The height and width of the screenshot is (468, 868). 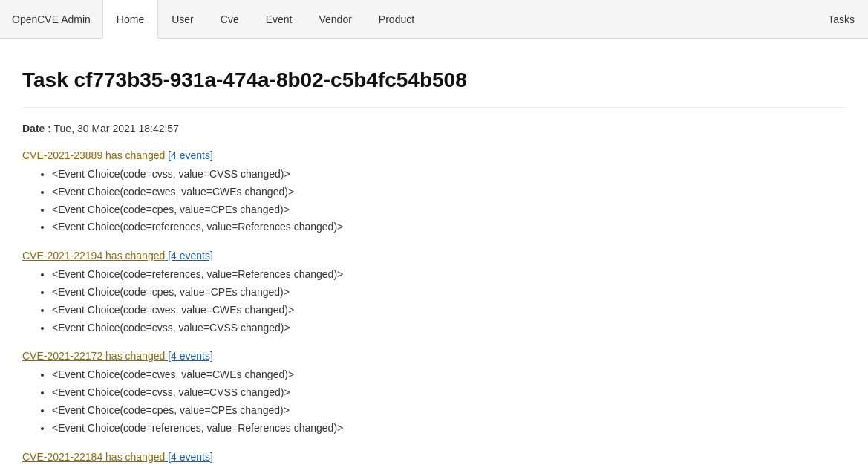 I want to click on cve-header: CVE-2021-22184 has changed [4 events], so click(x=434, y=457).